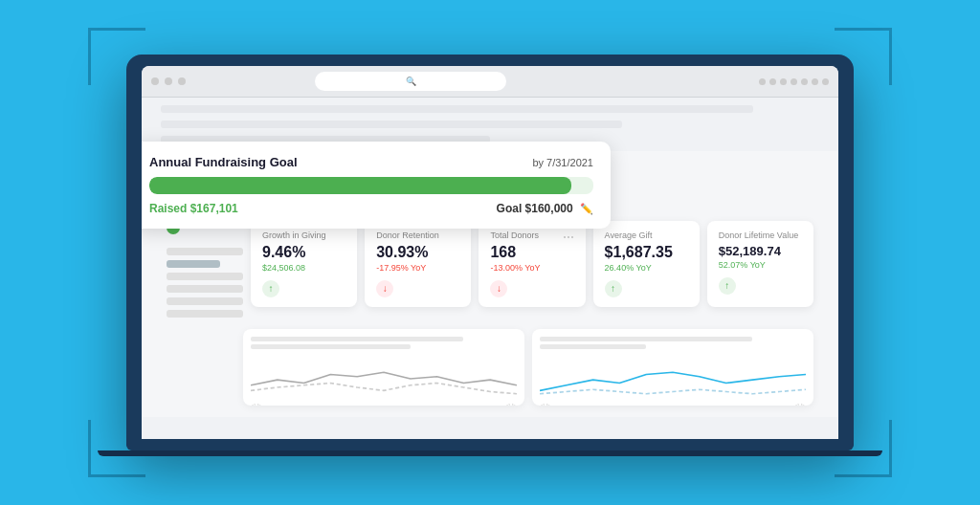 This screenshot has height=505, width=980. What do you see at coordinates (205, 270) in the screenshot?
I see `sidebar-area` at bounding box center [205, 270].